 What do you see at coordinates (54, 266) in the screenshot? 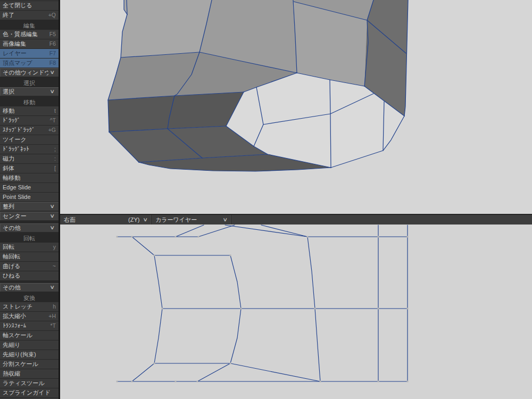
I see `shortcut-label: ~` at bounding box center [54, 266].